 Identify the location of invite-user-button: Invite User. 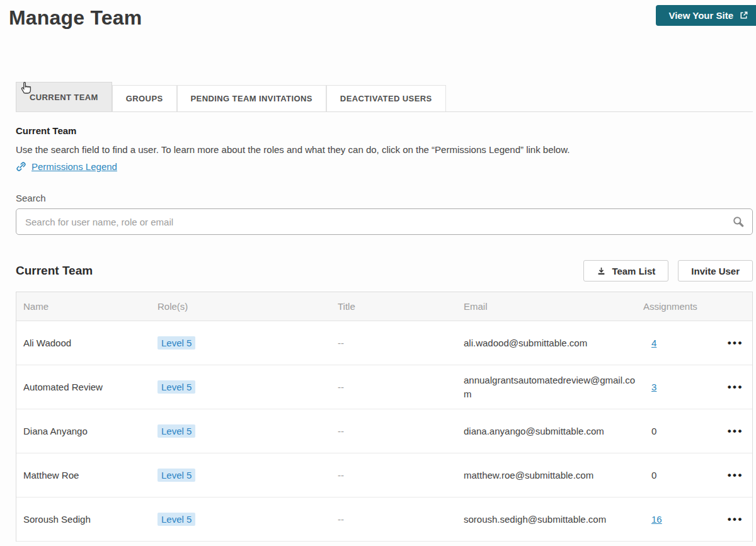
(716, 271).